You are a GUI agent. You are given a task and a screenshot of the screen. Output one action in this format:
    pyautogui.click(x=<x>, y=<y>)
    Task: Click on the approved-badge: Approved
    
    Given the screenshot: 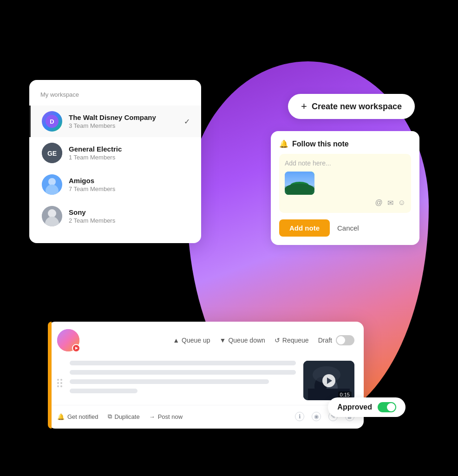 What is the action you would take?
    pyautogui.click(x=367, y=407)
    